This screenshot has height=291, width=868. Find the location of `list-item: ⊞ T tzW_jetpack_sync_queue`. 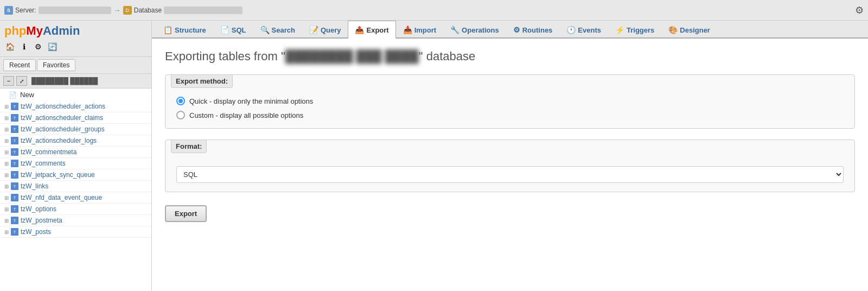

list-item: ⊞ T tzW_jetpack_sync_queue is located at coordinates (76, 175).